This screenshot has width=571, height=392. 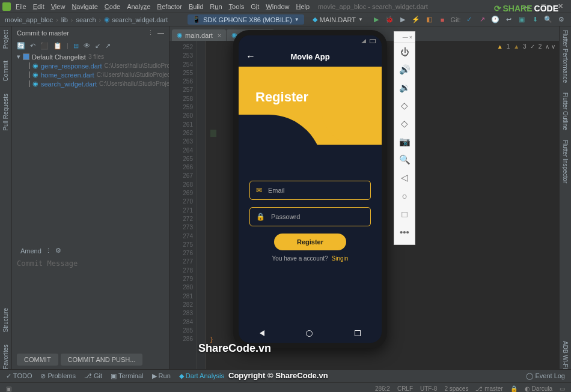 What do you see at coordinates (310, 190) in the screenshot?
I see `email-field: ✉ Email` at bounding box center [310, 190].